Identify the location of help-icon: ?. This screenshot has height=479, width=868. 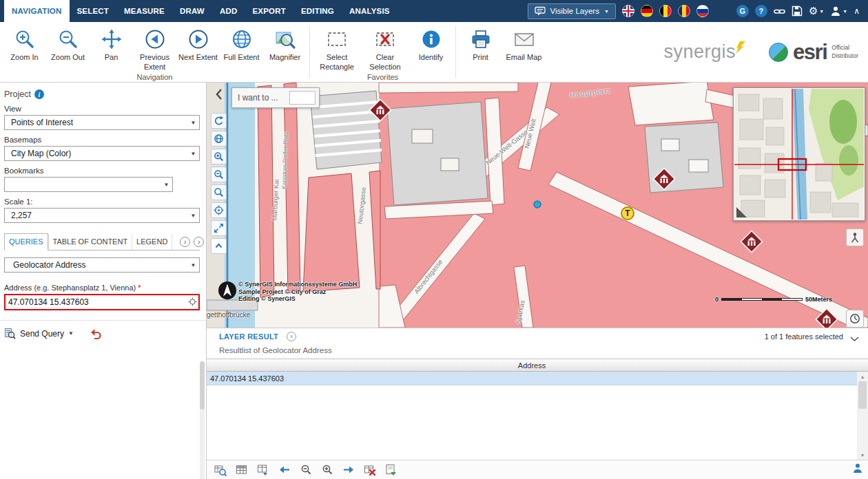
(761, 11).